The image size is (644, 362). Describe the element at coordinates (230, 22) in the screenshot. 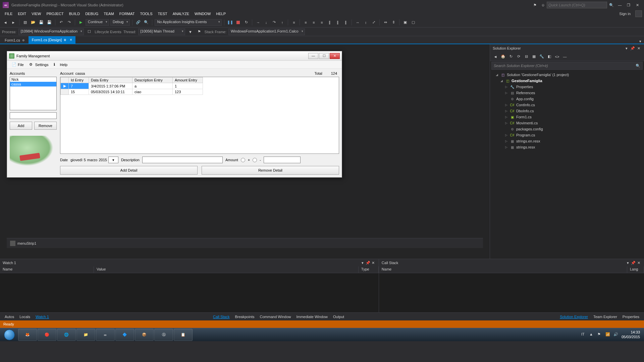

I see `pause-icon: ❚❚` at that location.